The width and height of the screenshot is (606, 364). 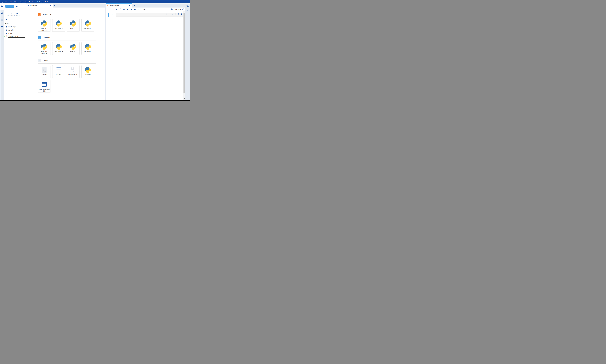 I want to click on name-column-label: Name, so click(x=7, y=24).